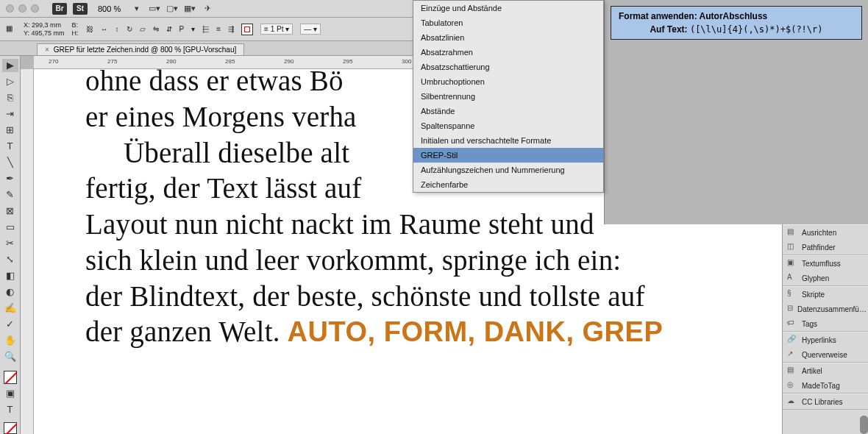 This screenshot has height=434, width=868. Describe the element at coordinates (825, 402) in the screenshot. I see `panel-cc-libraries: ☁CC Libraries` at that location.